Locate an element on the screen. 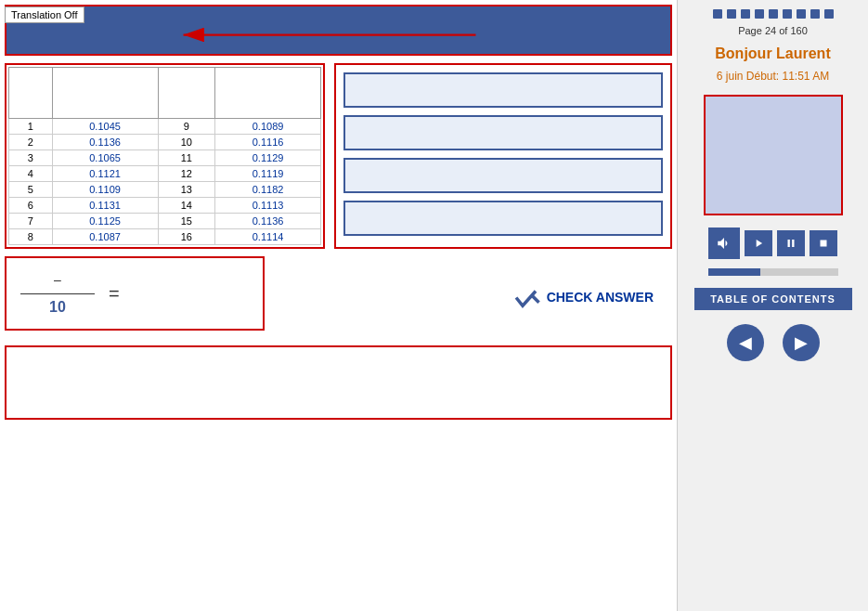  header-bar is located at coordinates (338, 30).